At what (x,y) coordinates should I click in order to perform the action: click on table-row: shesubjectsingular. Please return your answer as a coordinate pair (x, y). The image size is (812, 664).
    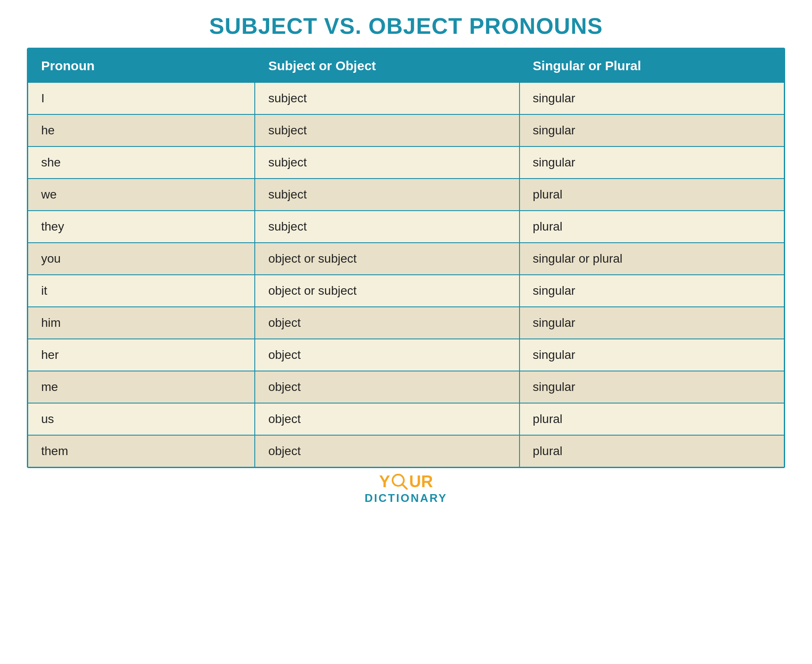
    Looking at the image, I should click on (406, 163).